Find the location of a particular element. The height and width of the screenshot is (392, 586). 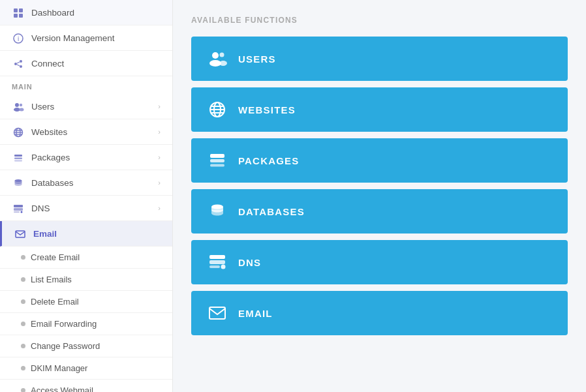

sidebar-item-label: Websites is located at coordinates (50, 132).